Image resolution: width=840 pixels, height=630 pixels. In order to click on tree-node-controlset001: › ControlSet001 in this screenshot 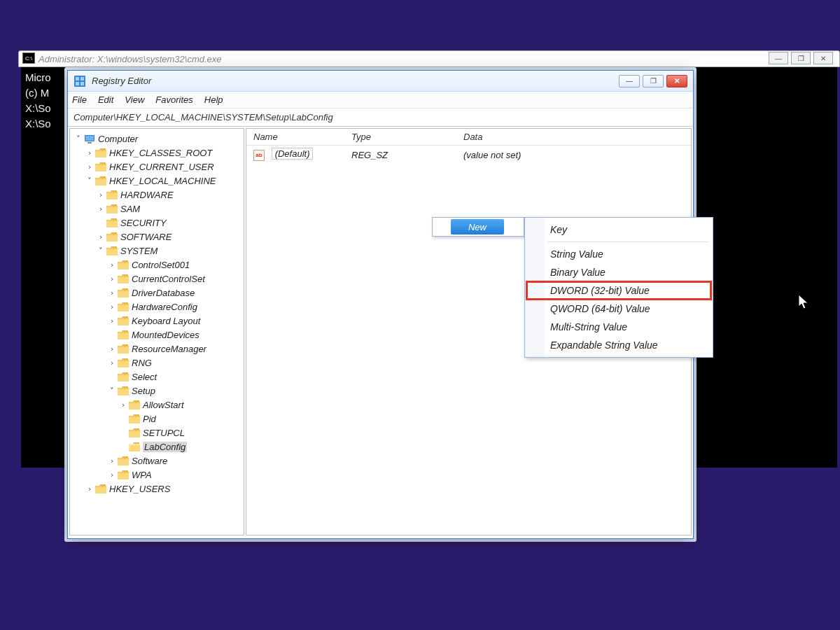, I will do `click(157, 265)`.